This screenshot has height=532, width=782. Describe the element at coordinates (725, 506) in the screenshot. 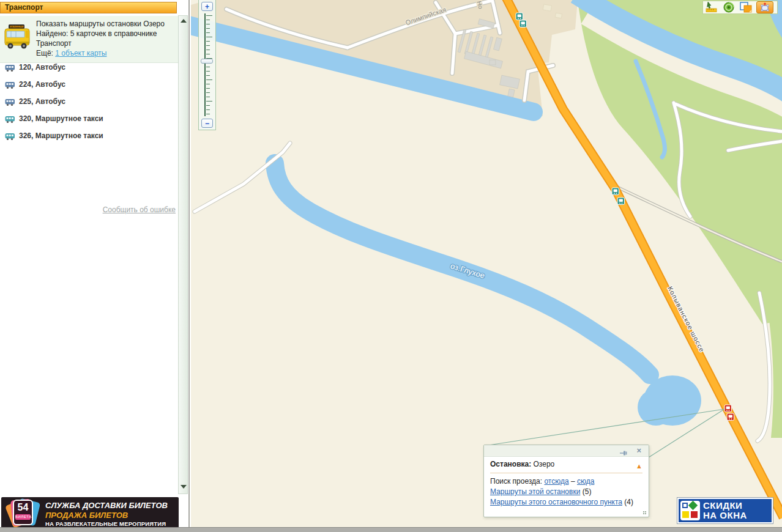

I see `windows-ad-line1: СКИДКИ` at that location.